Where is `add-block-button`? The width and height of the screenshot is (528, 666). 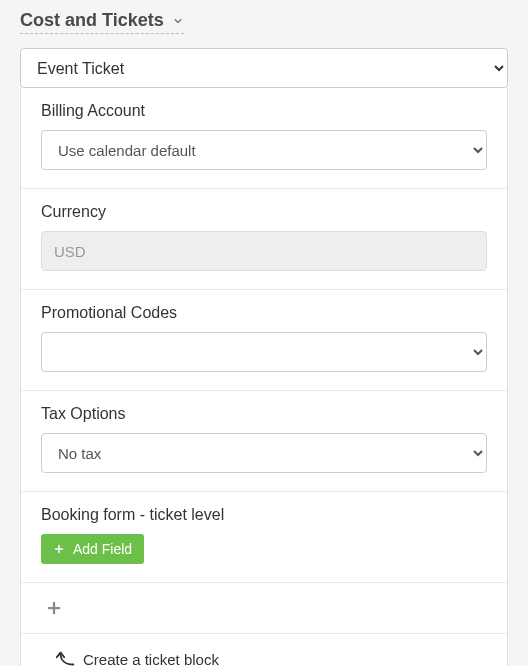 add-block-button is located at coordinates (54, 608).